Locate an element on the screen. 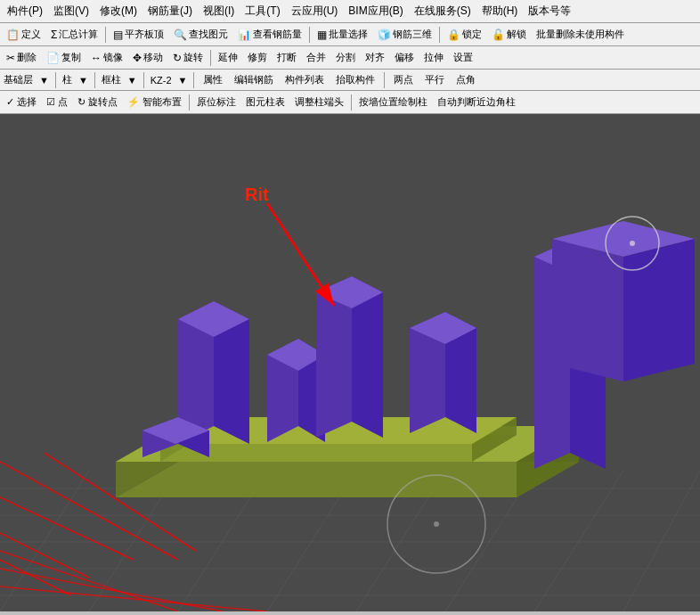 The image size is (700, 615). btn-stretch: 拉伸 is located at coordinates (434, 57).